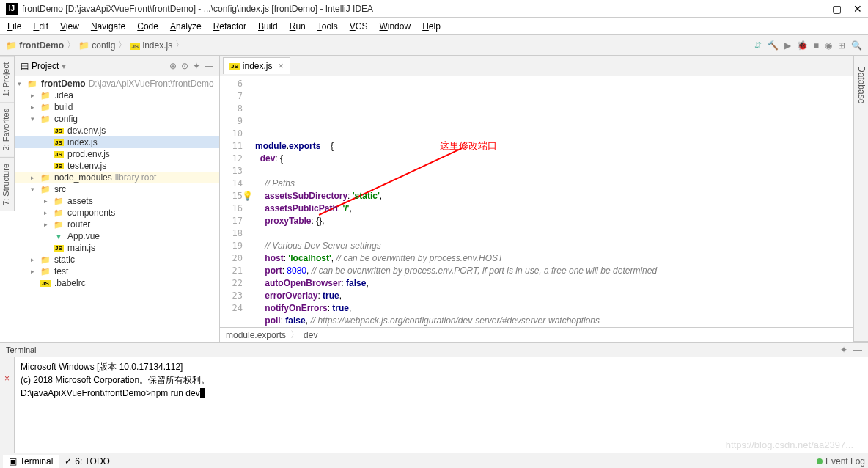 This screenshot has height=468, width=868. Describe the element at coordinates (108, 26) in the screenshot. I see `menu-navigate: Navigate` at that location.